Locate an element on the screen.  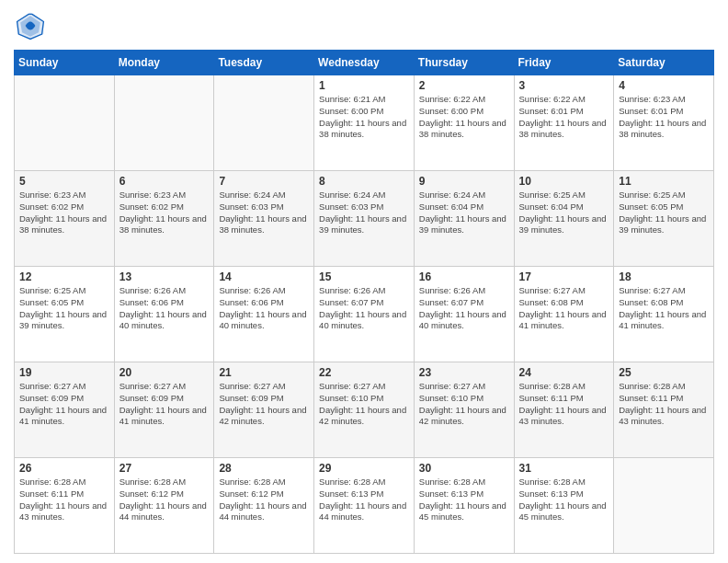
logo-icon is located at coordinates (30, 26).